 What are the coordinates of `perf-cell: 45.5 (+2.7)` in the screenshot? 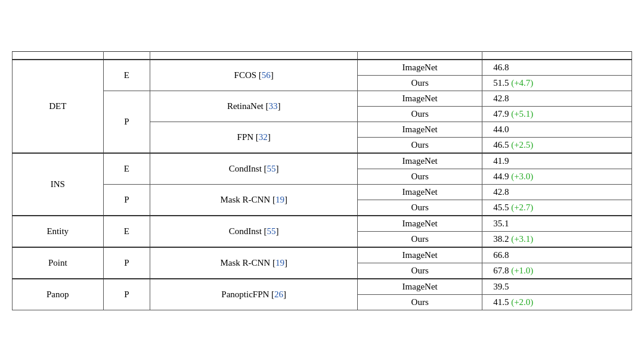 It's located at (557, 207).